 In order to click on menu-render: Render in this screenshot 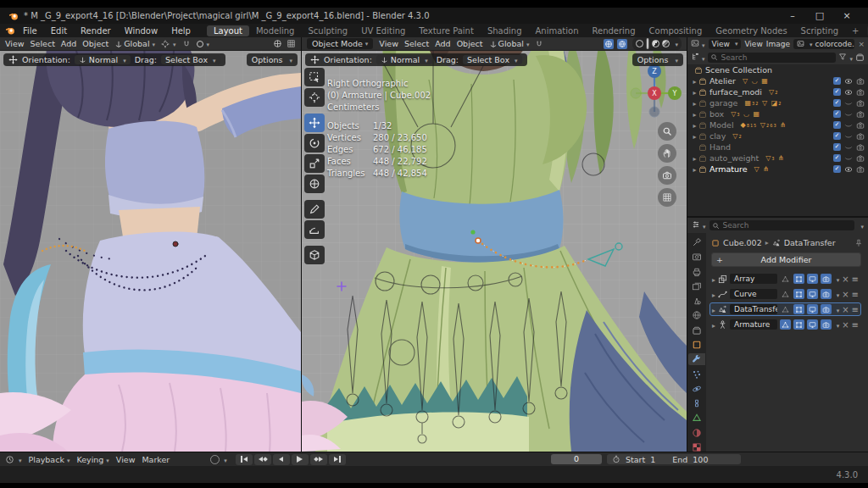, I will do `click(96, 30)`.